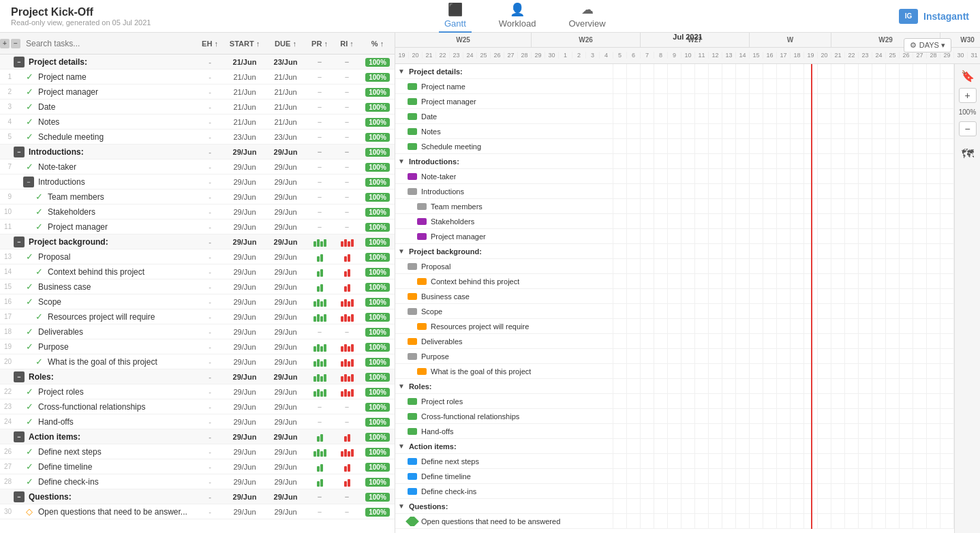  I want to click on day-cell: 8, so click(661, 55).